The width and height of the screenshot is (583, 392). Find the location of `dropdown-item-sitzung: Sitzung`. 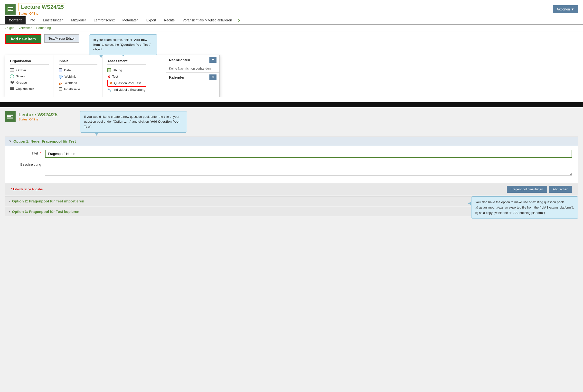

dropdown-item-sitzung: Sitzung is located at coordinates (30, 76).